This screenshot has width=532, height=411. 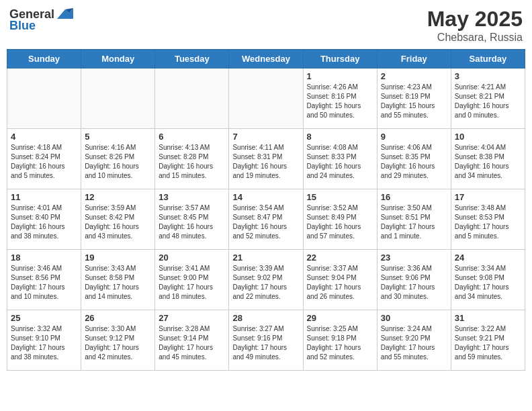 What do you see at coordinates (118, 197) in the screenshot?
I see `day-number: 12` at bounding box center [118, 197].